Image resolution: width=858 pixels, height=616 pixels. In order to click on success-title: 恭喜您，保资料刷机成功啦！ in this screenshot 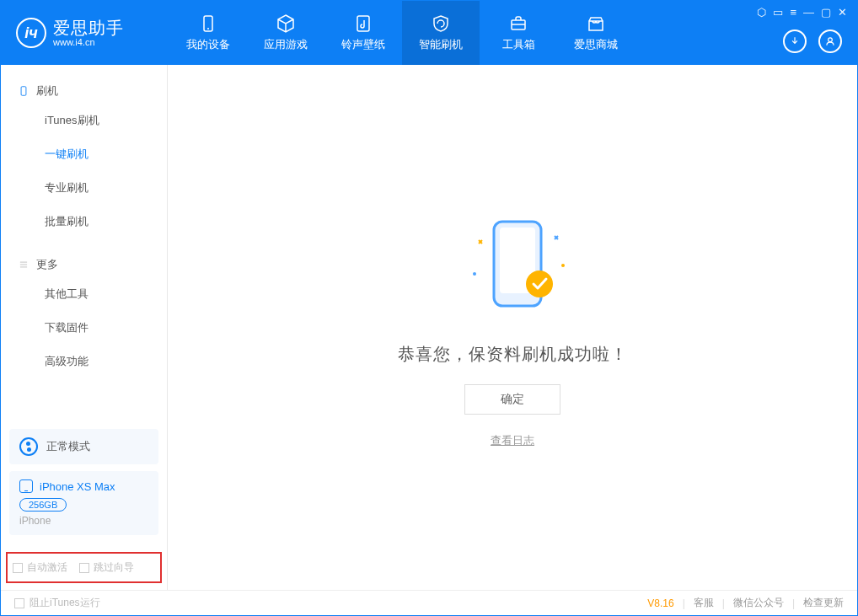, I will do `click(512, 354)`.